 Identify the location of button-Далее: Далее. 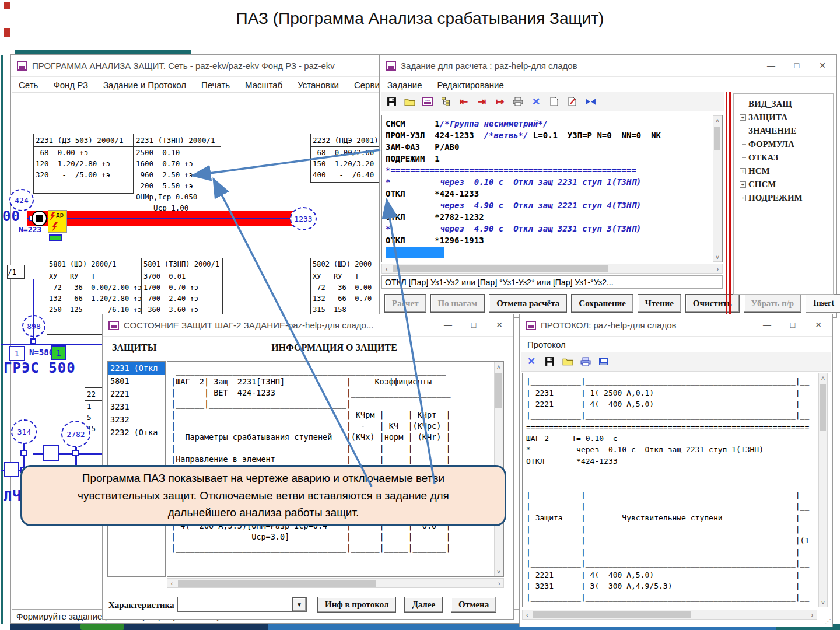
(424, 604).